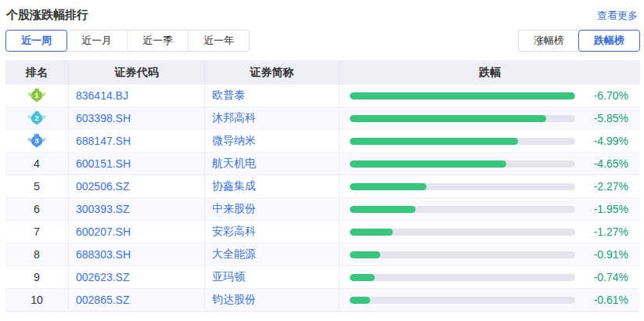  I want to click on table-row: 10 002865.SZ 钧达股份 -0.61%, so click(322, 301).